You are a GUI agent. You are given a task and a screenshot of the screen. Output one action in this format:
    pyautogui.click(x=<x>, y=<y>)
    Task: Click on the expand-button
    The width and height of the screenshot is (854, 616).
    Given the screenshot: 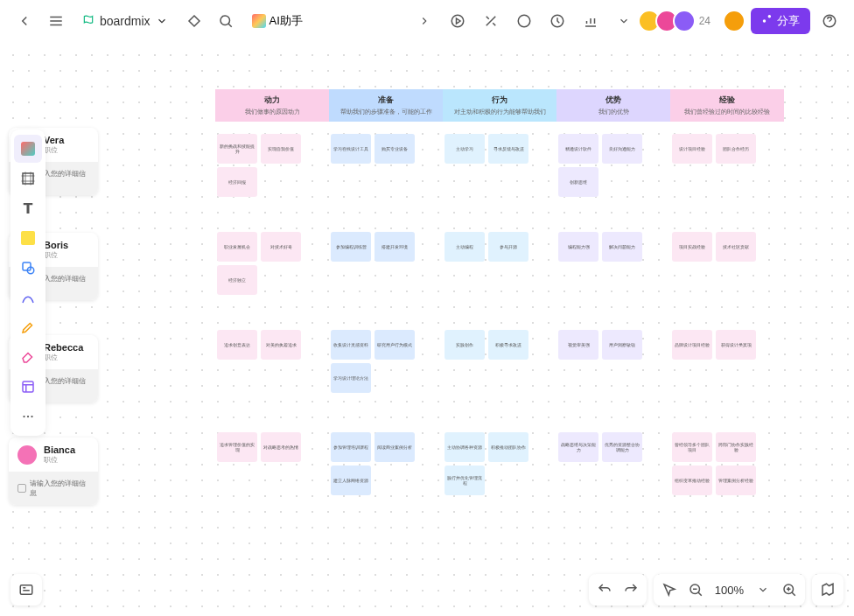 What is the action you would take?
    pyautogui.click(x=424, y=21)
    